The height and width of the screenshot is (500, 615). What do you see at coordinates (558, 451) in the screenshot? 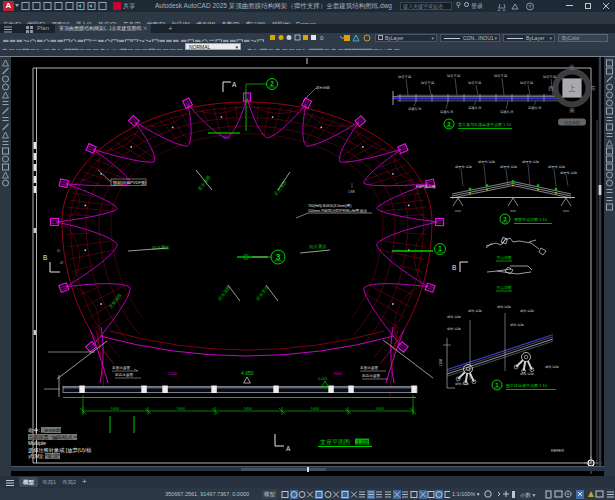
I see `svg-text: REFER` at bounding box center [558, 451].